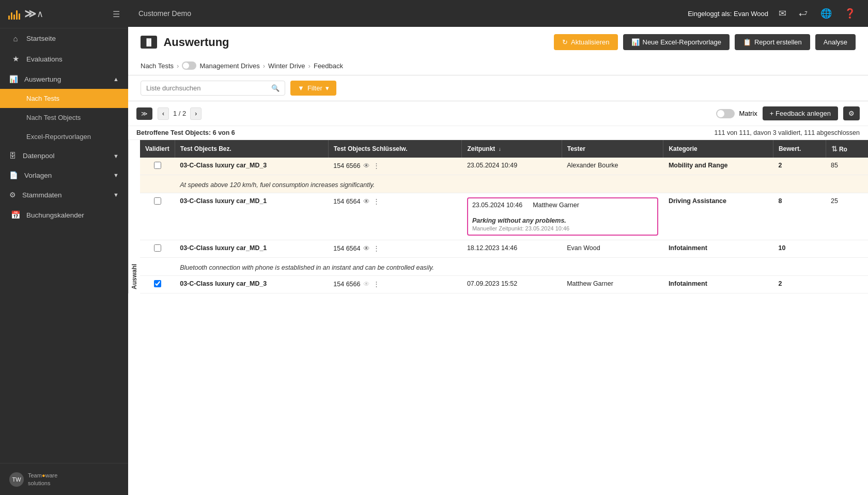  I want to click on chart-icon: 📊, so click(13, 79).